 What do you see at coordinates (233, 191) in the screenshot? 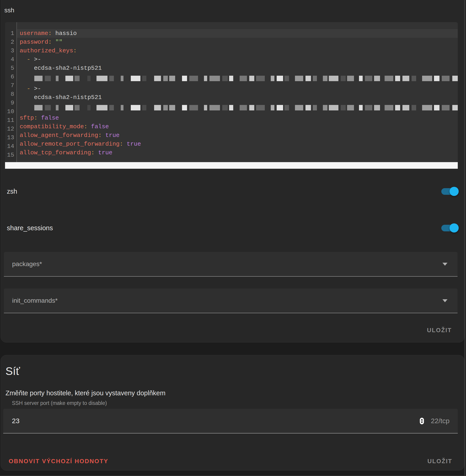
I see `zsh-toggle-row: zsh` at bounding box center [233, 191].